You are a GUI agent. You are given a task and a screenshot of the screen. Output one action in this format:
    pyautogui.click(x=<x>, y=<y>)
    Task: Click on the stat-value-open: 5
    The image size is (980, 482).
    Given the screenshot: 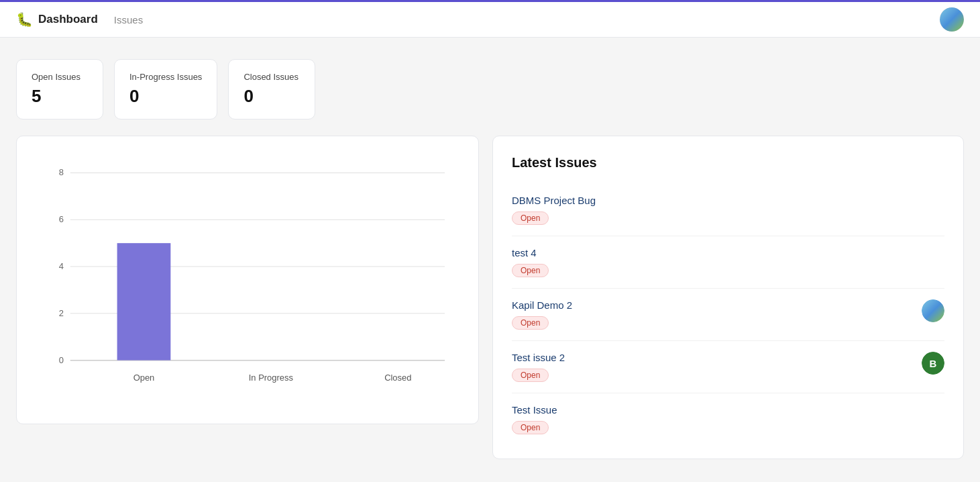 What is the action you would take?
    pyautogui.click(x=60, y=97)
    